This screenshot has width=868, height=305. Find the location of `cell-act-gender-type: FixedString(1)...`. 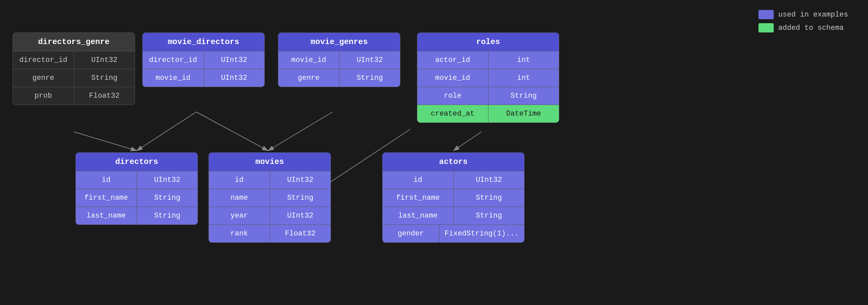

cell-act-gender-type: FixedString(1)... is located at coordinates (482, 233).